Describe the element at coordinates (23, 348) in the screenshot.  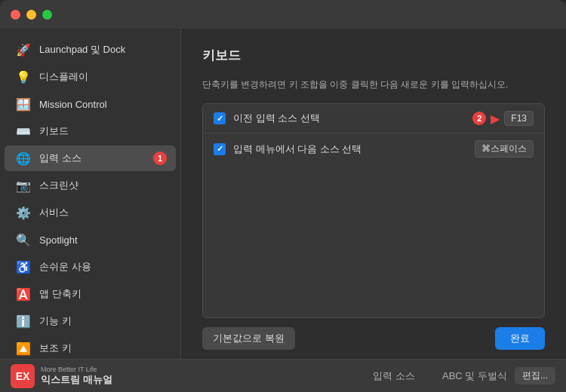
I see `assist-key-icon: 🔼` at that location.